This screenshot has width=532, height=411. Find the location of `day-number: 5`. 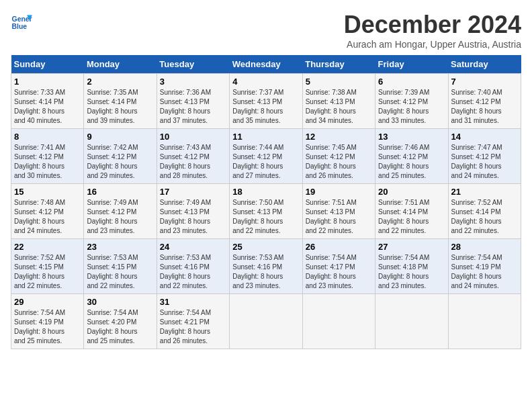

day-number: 5 is located at coordinates (339, 82).